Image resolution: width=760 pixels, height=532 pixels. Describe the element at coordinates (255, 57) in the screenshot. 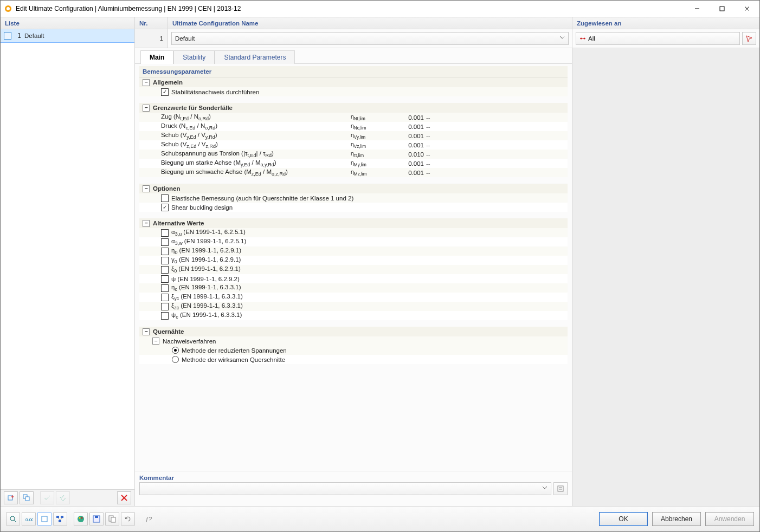

I see `tab-standard-parameters: Standard Parameters` at that location.